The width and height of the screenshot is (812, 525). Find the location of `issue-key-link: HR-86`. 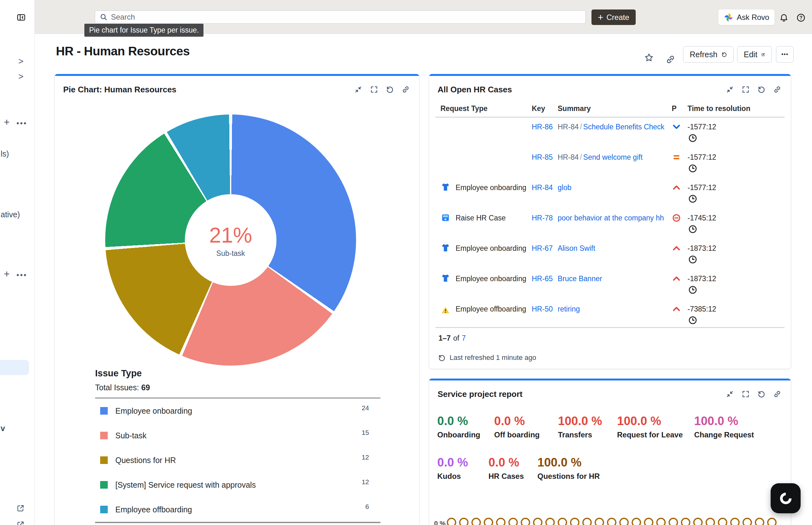

issue-key-link: HR-86 is located at coordinates (542, 127).